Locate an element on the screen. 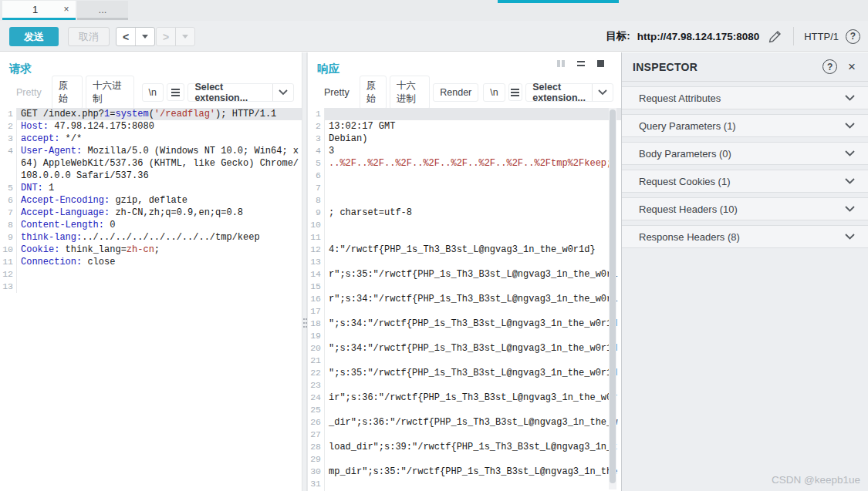 The width and height of the screenshot is (868, 491). inspector-section-request-headers-10: Request Headers (10) is located at coordinates (745, 209).